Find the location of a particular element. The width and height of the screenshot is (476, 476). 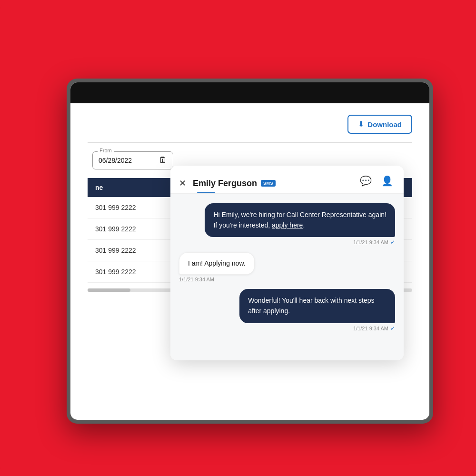

bubble-outgoing-2: Wonderful! You'll hear back with next st… is located at coordinates (317, 306).